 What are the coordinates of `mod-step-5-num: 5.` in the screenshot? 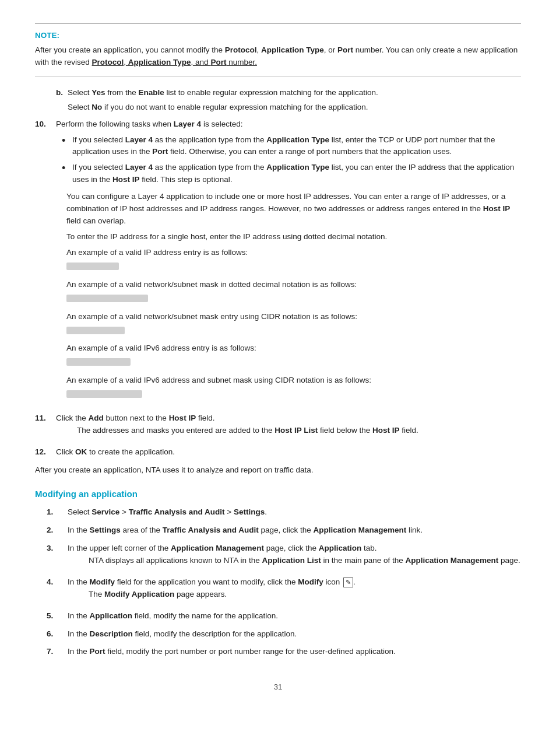 It's located at (57, 616).